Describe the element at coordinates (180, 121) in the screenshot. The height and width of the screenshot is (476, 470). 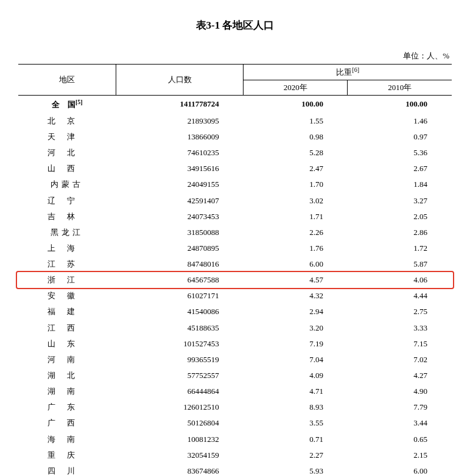
I see `cell-population: 21893095` at that location.